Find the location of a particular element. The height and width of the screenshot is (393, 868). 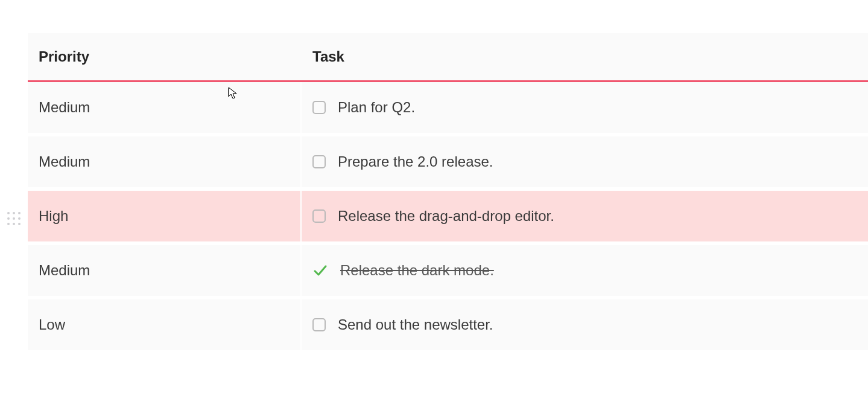

task-text: Release the dark mode. is located at coordinates (417, 270).